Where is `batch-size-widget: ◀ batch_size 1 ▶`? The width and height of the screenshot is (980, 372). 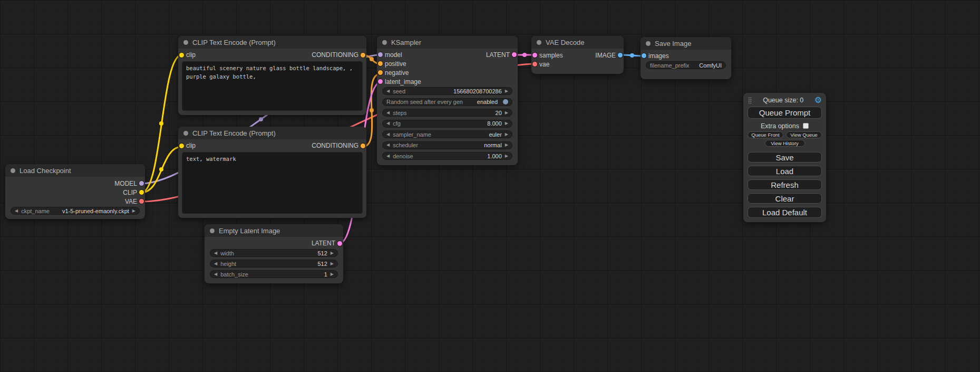
batch-size-widget: ◀ batch_size 1 ▶ is located at coordinates (274, 274).